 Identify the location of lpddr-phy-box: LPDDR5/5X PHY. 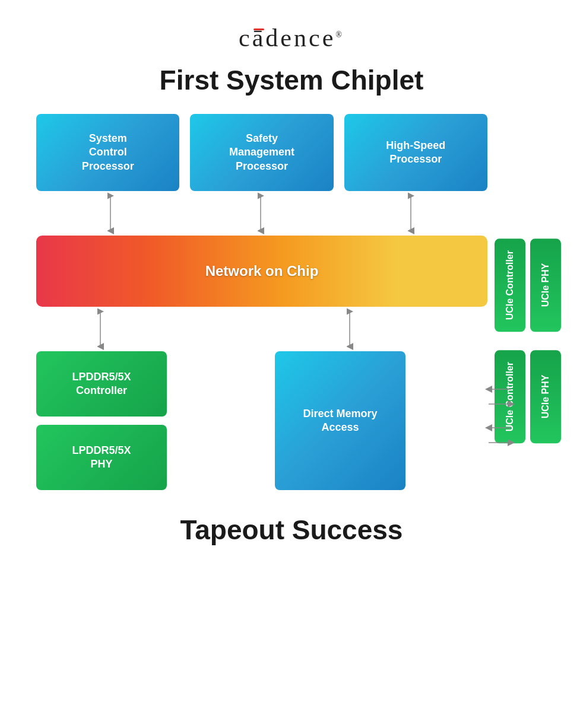
(102, 457).